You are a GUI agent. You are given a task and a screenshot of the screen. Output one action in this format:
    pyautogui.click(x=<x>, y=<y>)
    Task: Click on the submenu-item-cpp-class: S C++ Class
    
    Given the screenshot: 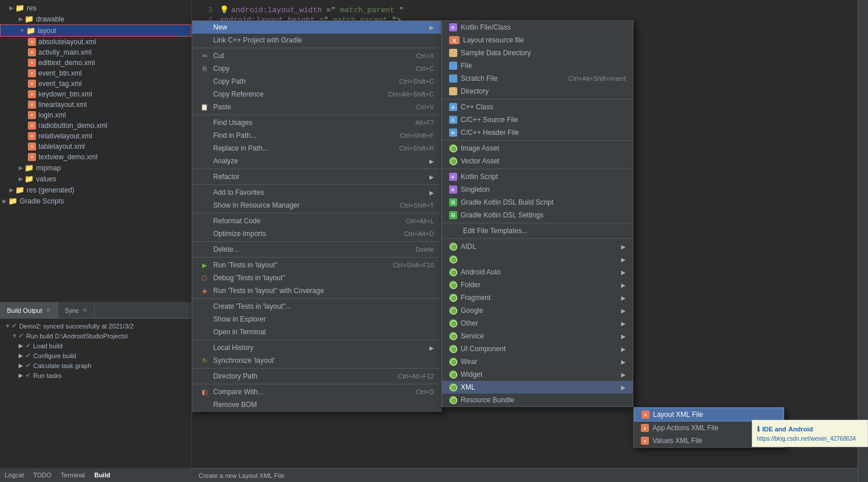 What is the action you would take?
    pyautogui.click(x=537, y=107)
    